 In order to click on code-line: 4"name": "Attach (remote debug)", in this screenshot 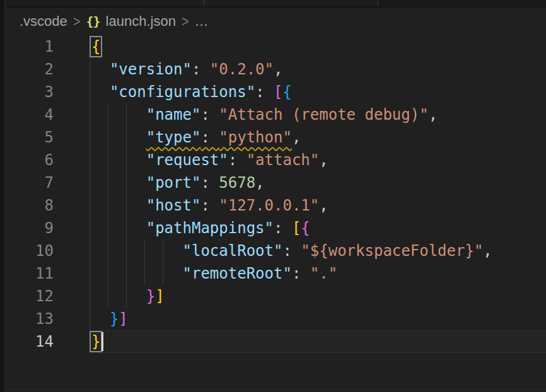, I will do `click(276, 115)`.